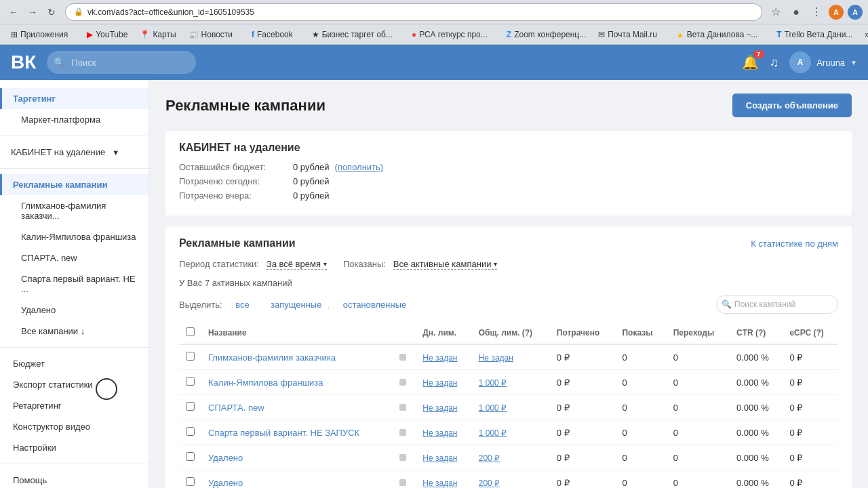 The width and height of the screenshot is (868, 488). What do you see at coordinates (316, 35) in the screenshot?
I see `biznes-icon: ★` at bounding box center [316, 35].